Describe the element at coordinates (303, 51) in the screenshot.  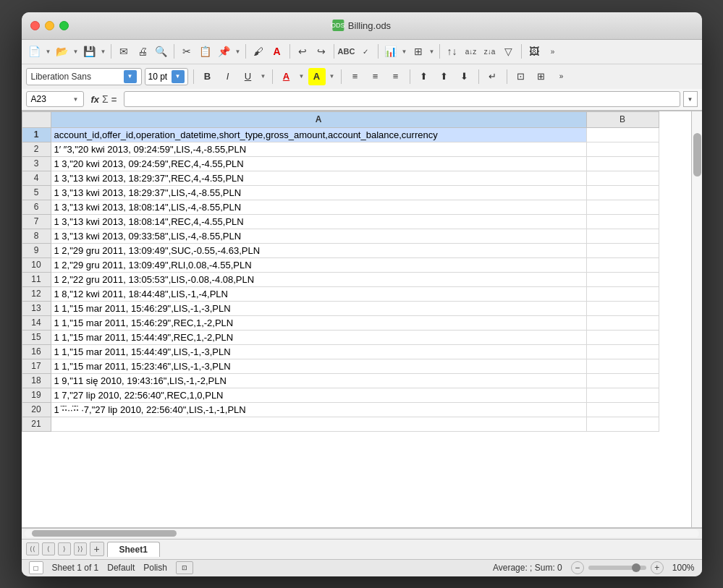
I see `undo-button: ↩` at that location.